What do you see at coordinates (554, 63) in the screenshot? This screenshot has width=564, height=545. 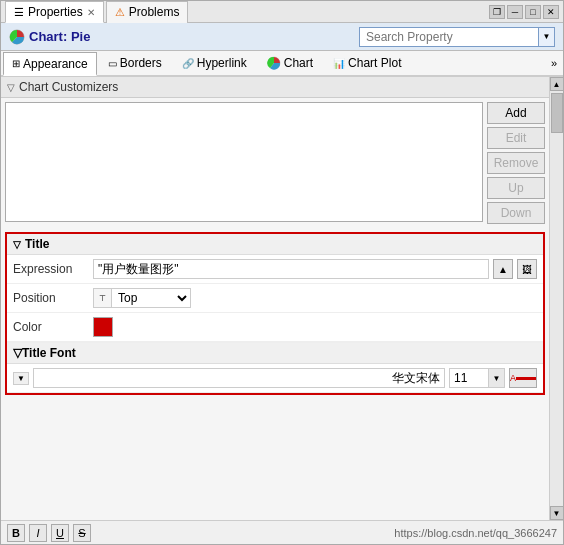 I see `sub-tabs-more-button: »` at bounding box center [554, 63].